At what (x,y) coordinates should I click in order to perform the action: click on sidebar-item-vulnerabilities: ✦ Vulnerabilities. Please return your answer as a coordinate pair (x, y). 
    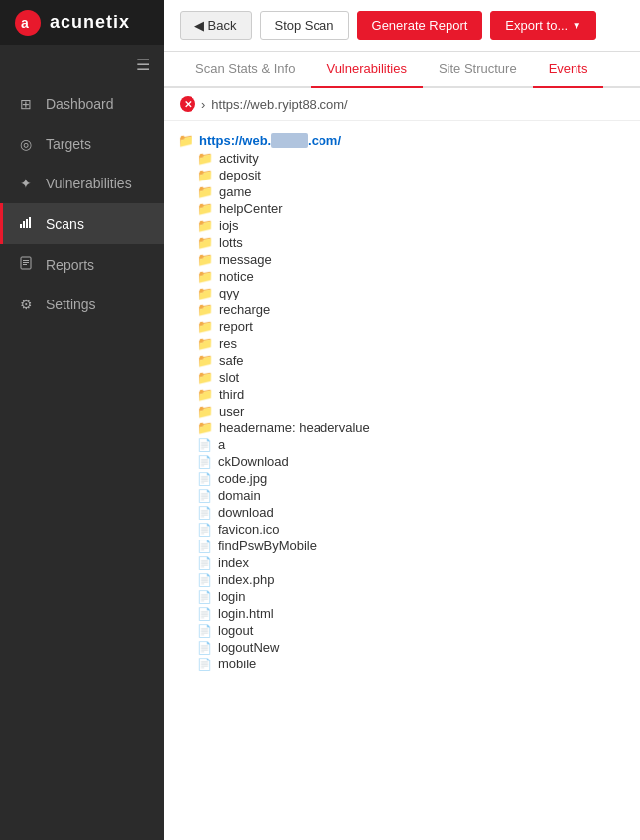
    Looking at the image, I should click on (81, 183).